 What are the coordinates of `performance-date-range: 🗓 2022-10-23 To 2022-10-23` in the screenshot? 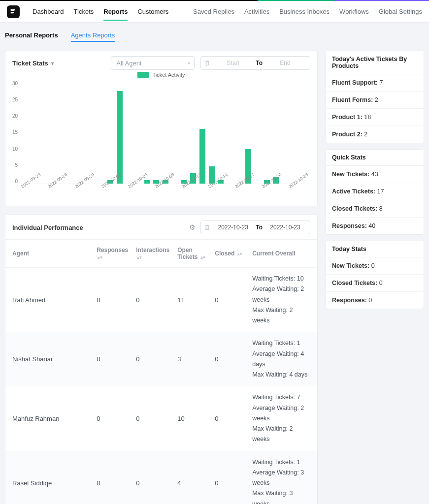 It's located at (255, 227).